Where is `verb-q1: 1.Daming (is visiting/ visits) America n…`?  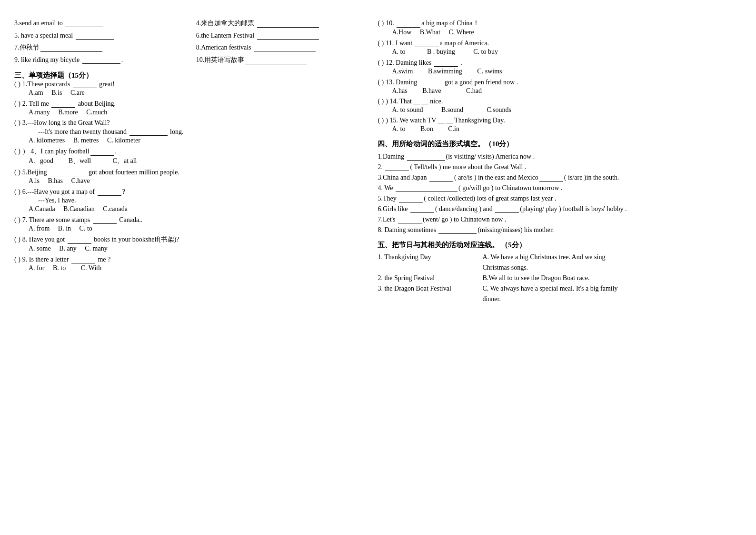
verb-q1: 1.Daming (is visiting/ visits) America n… is located at coordinates (560, 156).